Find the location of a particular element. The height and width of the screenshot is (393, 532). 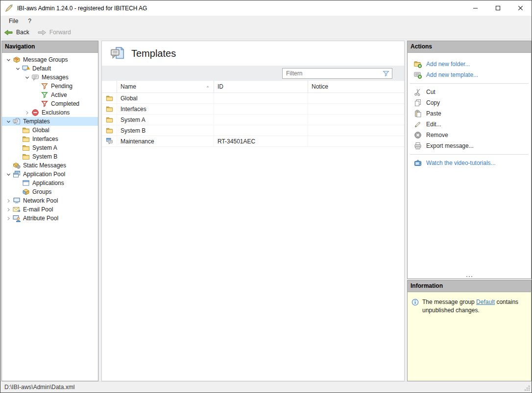

tree-item-label: Static Messages is located at coordinates (45, 165).